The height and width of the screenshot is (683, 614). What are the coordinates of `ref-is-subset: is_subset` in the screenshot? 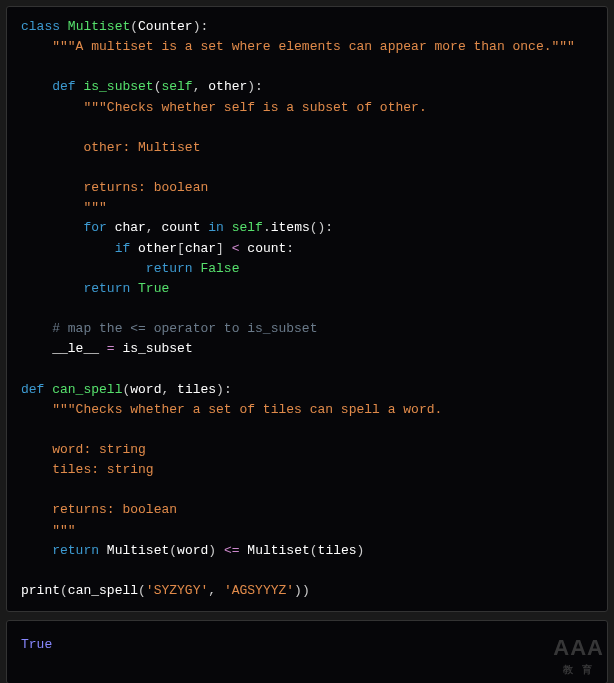 It's located at (157, 348).